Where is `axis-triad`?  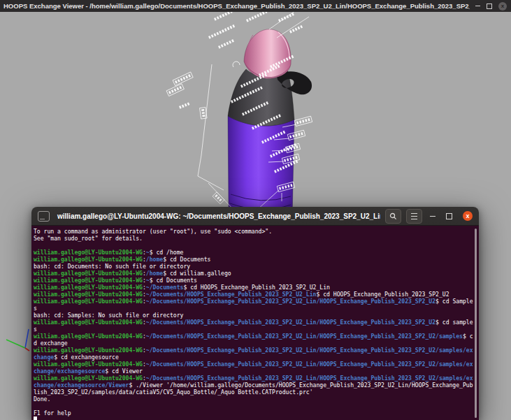
axis-triad is located at coordinates (18, 340).